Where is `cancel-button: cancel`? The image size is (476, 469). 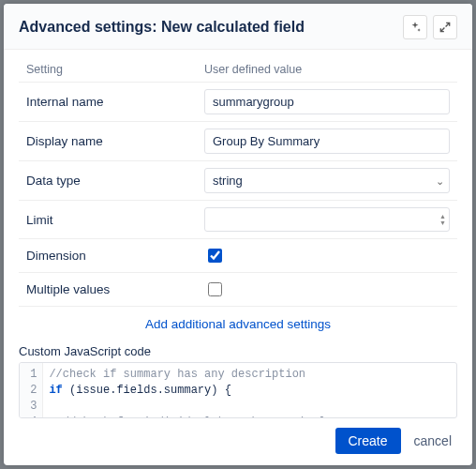
cancel-button: cancel is located at coordinates (433, 441).